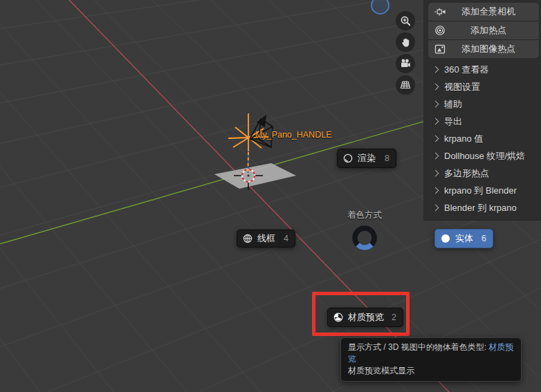 The height and width of the screenshot is (392, 541). Describe the element at coordinates (248, 176) in the screenshot. I see `3d-cursor-icon` at that location.